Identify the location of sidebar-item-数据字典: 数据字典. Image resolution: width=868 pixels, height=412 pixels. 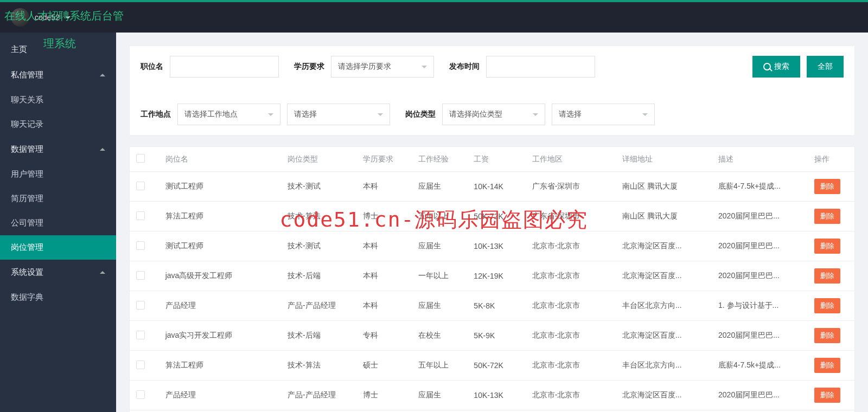
(58, 297).